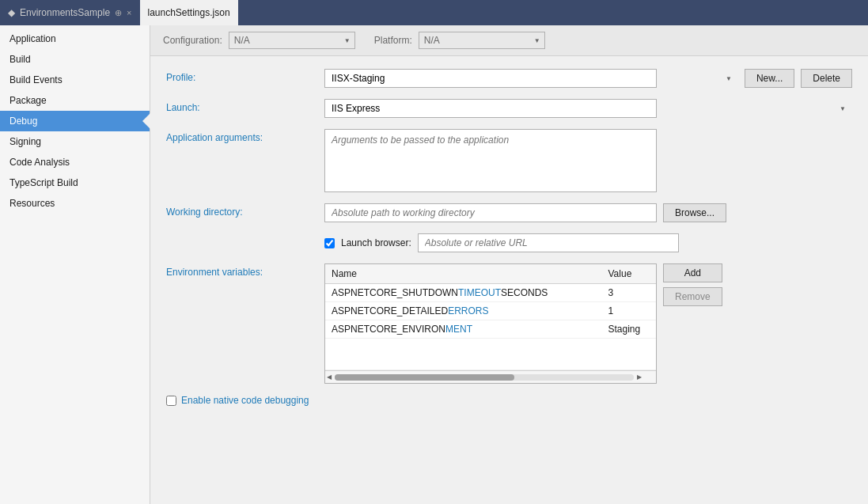 The height and width of the screenshot is (504, 868). Describe the element at coordinates (484, 377) in the screenshot. I see `scrollbar-track` at that location.